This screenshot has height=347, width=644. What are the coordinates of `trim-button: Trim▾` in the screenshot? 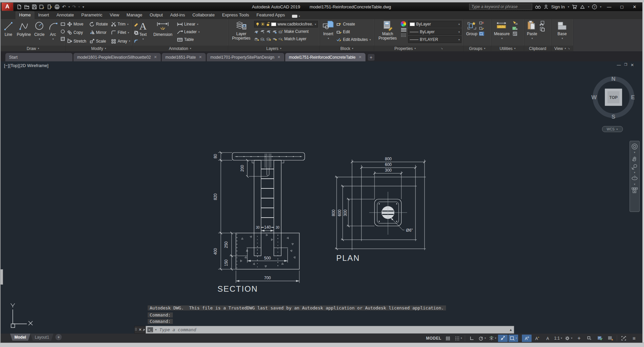 It's located at (121, 24).